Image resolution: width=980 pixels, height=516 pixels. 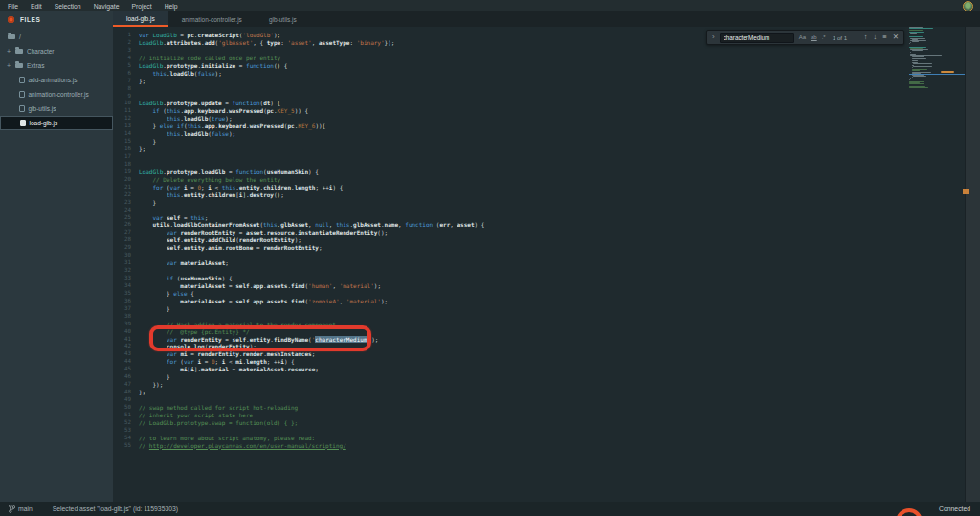 What do you see at coordinates (523, 240) in the screenshot?
I see `code-line-28: self.entity.addChild(renderRootEntity);` at bounding box center [523, 240].